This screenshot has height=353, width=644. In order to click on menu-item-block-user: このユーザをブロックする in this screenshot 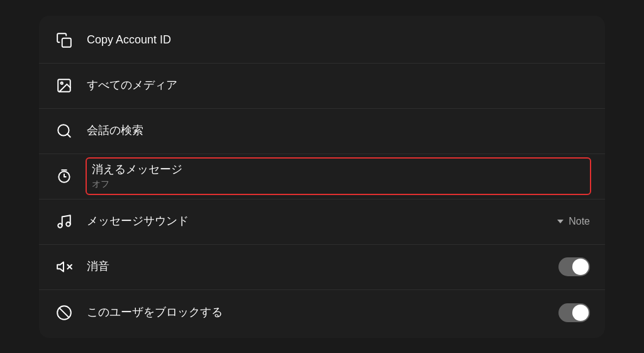, I will do `click(322, 313)`.